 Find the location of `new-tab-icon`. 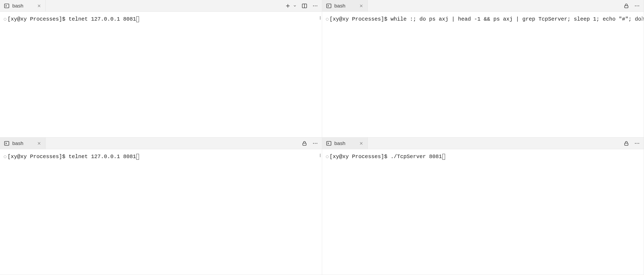

new-tab-icon is located at coordinates (288, 6).